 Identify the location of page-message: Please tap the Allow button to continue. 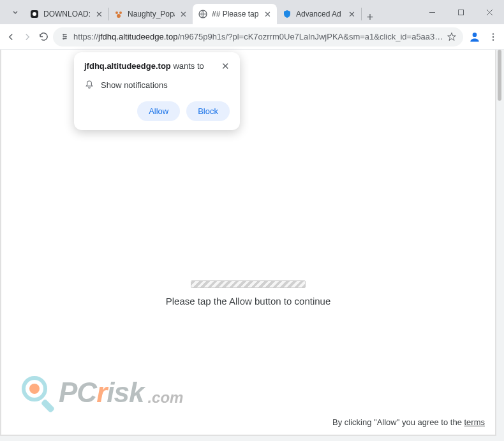
(248, 301).